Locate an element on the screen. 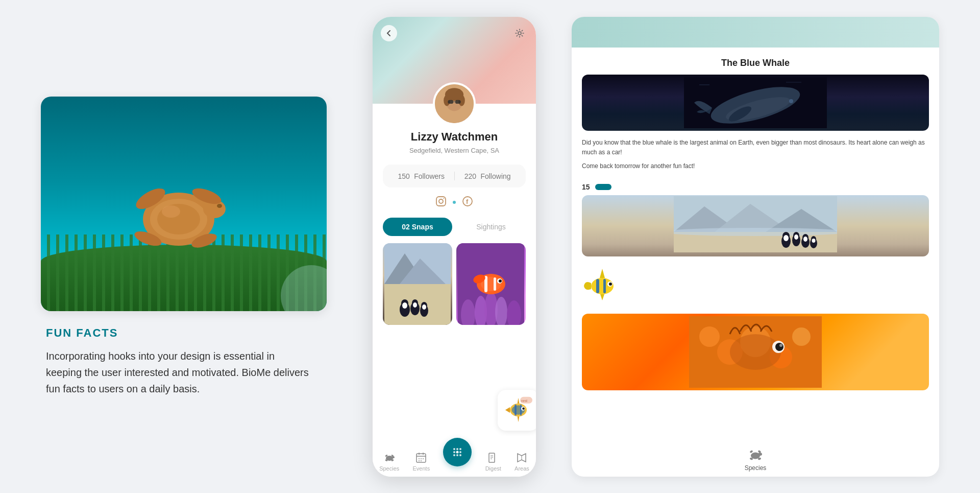  right-species-tab: Species is located at coordinates (755, 459).